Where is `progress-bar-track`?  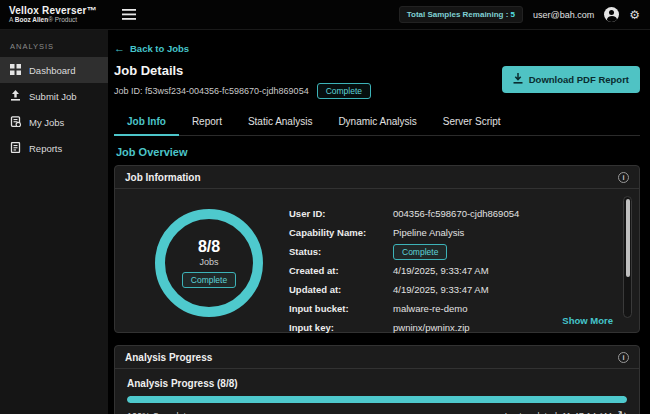 progress-bar-track is located at coordinates (377, 400).